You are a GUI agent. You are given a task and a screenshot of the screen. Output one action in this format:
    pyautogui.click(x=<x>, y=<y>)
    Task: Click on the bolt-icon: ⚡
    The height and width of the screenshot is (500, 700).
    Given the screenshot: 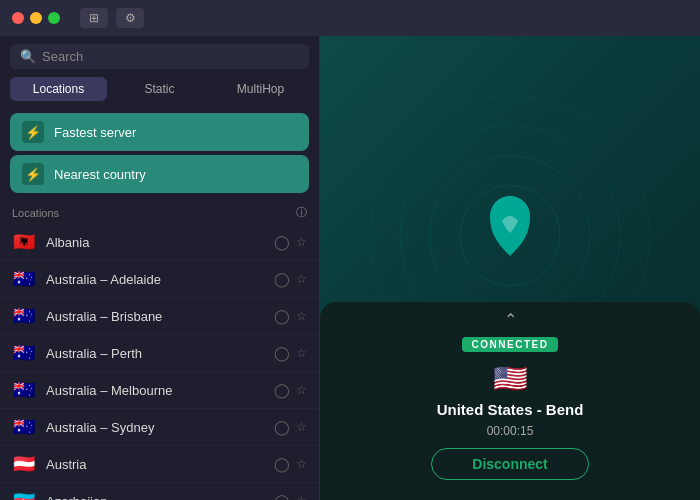 What is the action you would take?
    pyautogui.click(x=33, y=132)
    